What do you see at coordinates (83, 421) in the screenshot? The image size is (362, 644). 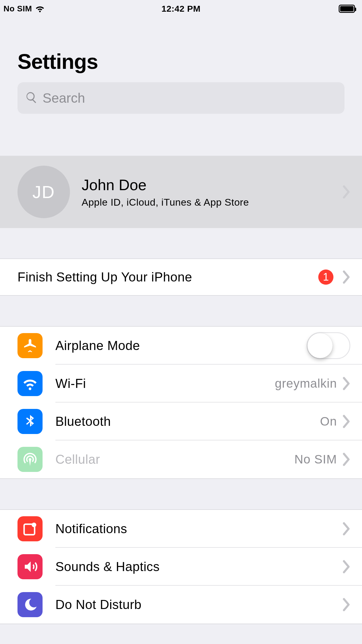 I see `bluetooth-label: Bluetooth` at bounding box center [83, 421].